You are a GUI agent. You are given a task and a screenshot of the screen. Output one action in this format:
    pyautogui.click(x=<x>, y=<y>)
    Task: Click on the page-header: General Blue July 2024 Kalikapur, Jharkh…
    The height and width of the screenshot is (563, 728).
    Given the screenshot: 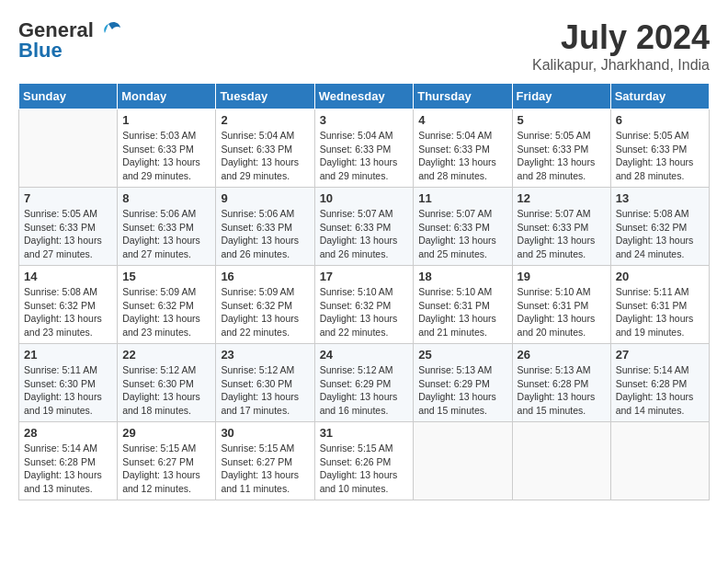 What is the action you would take?
    pyautogui.click(x=364, y=46)
    